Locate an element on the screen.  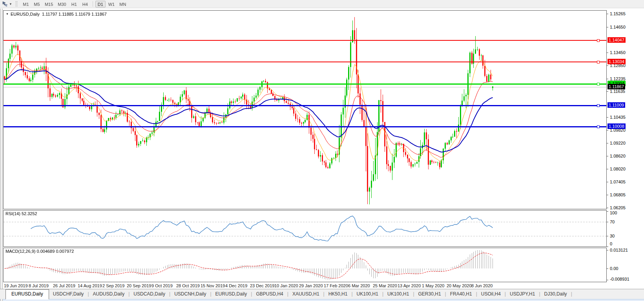
chart-tabs: EURUSD,DailyUSDCHF,Daily|AUDUSD,Daily|US… is located at coordinates (322, 294).